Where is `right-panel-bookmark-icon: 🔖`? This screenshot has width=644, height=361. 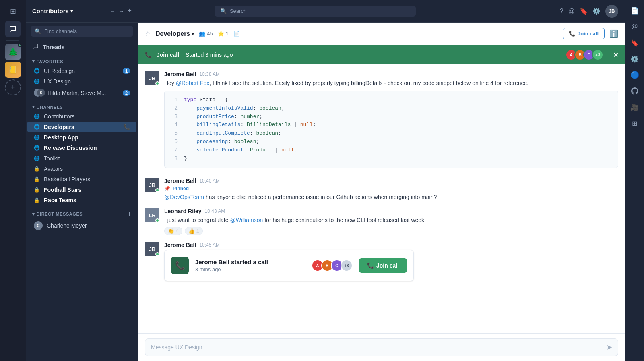 right-panel-bookmark-icon: 🔖 is located at coordinates (635, 43).